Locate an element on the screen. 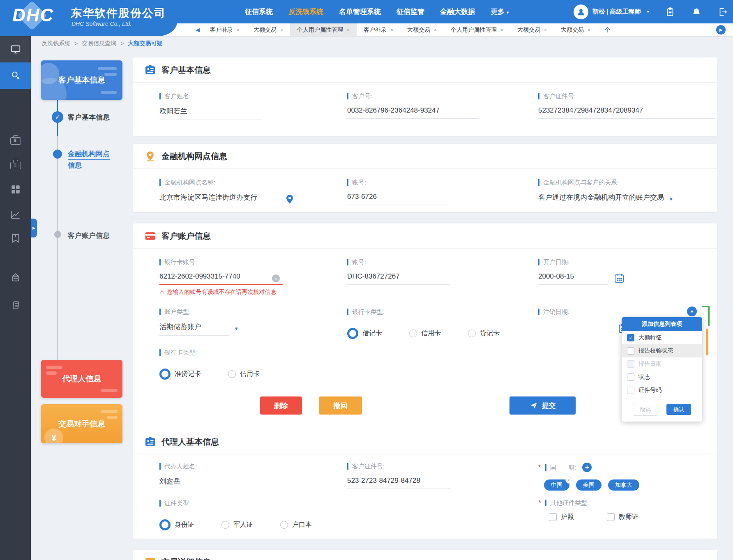  radio-credit-card: 信用卡 is located at coordinates (425, 334).